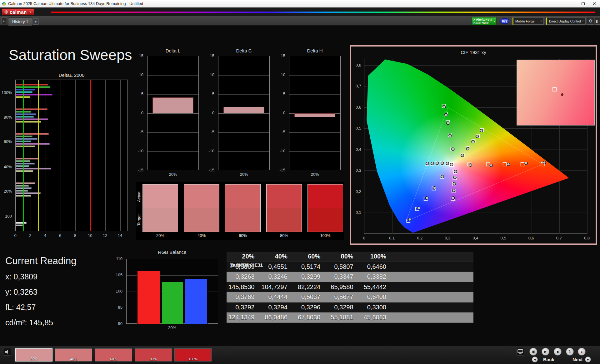  What do you see at coordinates (357, 146) in the screenshot?
I see `cie-y-axis: 0,80,70,60,50,40,30,20,1` at bounding box center [357, 146].